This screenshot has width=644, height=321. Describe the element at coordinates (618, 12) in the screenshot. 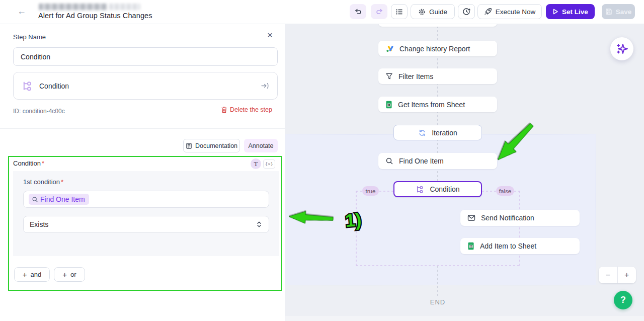

I see `save-button: Save` at that location.